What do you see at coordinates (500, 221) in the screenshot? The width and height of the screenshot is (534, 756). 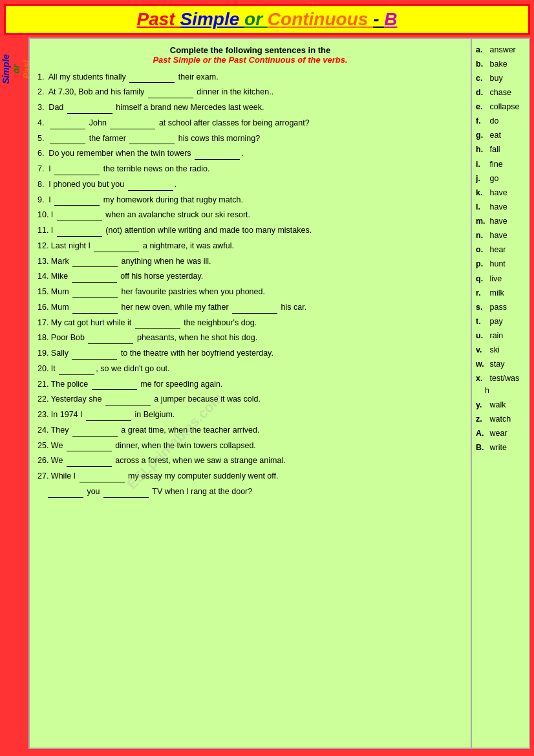 I see `word-m: m. have` at bounding box center [500, 221].